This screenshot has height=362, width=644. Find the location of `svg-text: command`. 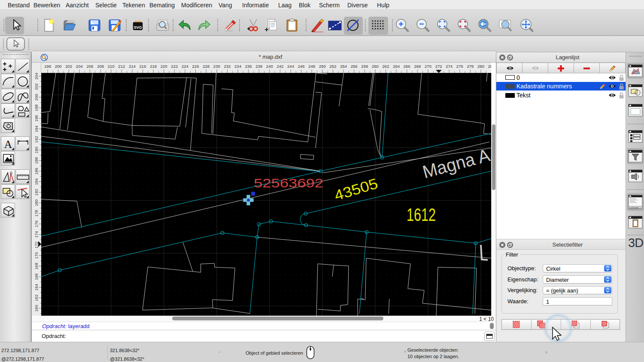

svg-text: command is located at coordinates (635, 208).